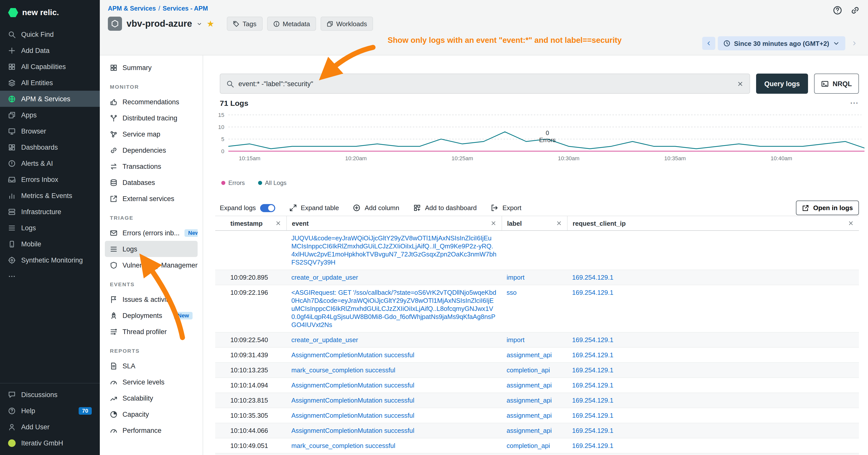  What do you see at coordinates (151, 199) in the screenshot?
I see `menu-item-external-services: External services` at bounding box center [151, 199].